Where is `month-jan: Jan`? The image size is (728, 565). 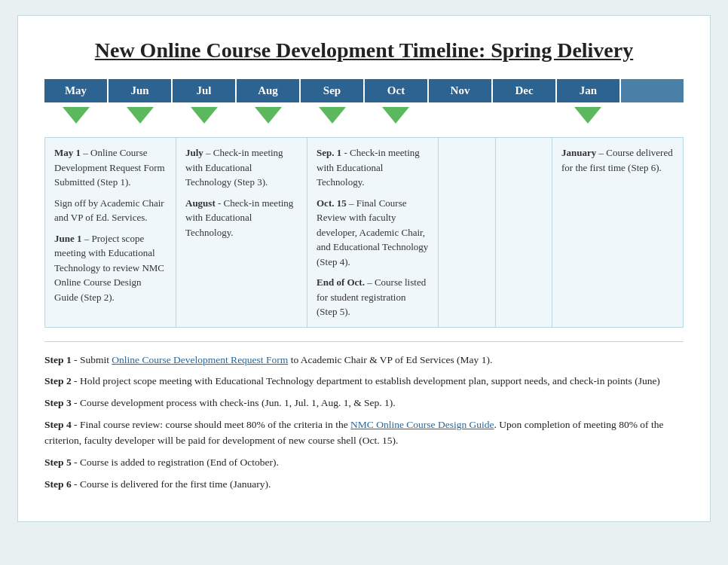 month-jan: Jan is located at coordinates (589, 90).